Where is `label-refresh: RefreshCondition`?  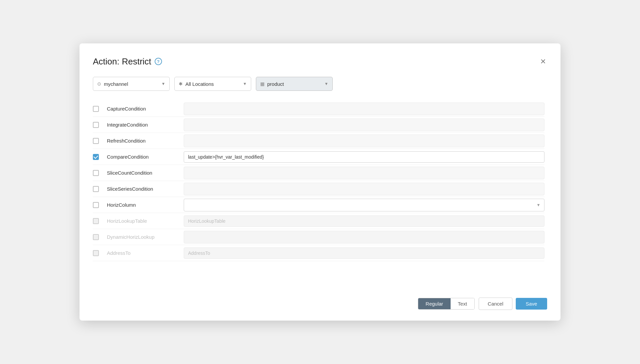
label-refresh: RefreshCondition is located at coordinates (145, 141).